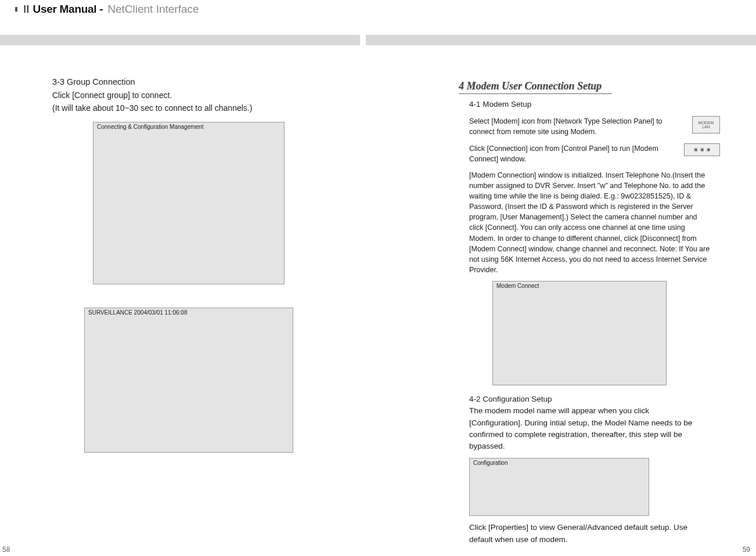 This screenshot has height=556, width=756. Describe the element at coordinates (189, 380) in the screenshot. I see `figure-surveillance-grid: SURVEILLANCE 2004/03/01 11:06:08` at that location.